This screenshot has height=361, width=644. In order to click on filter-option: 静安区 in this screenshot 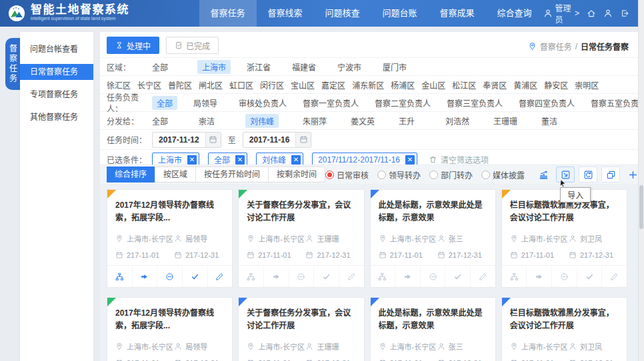, I will do `click(556, 85)`.